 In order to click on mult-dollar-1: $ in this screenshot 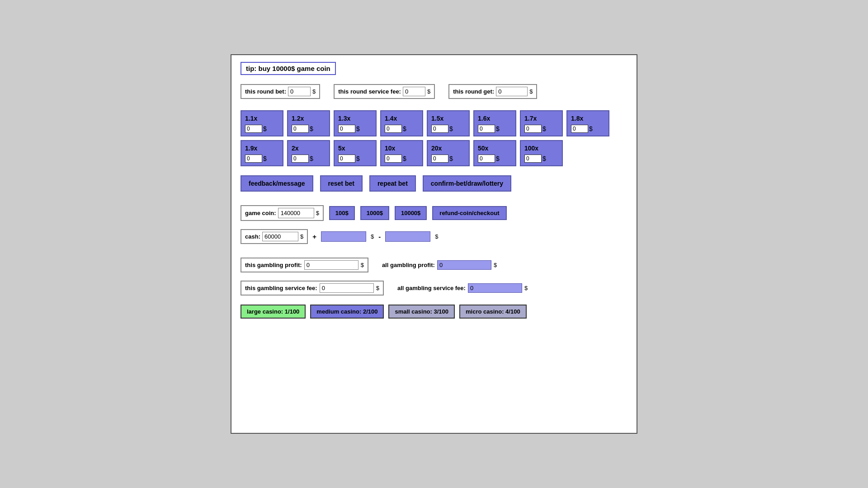, I will do `click(311, 129)`.